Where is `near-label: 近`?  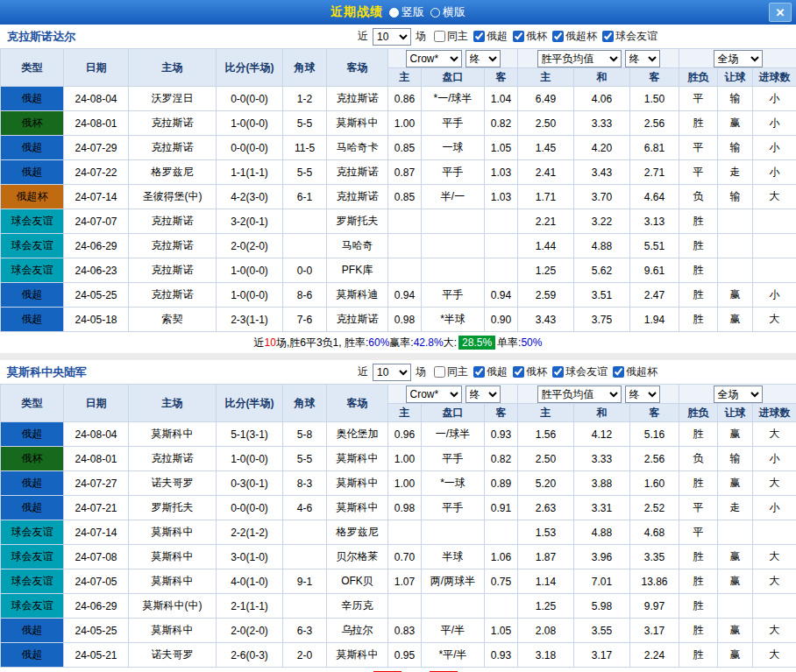
near-label: 近 is located at coordinates (363, 37).